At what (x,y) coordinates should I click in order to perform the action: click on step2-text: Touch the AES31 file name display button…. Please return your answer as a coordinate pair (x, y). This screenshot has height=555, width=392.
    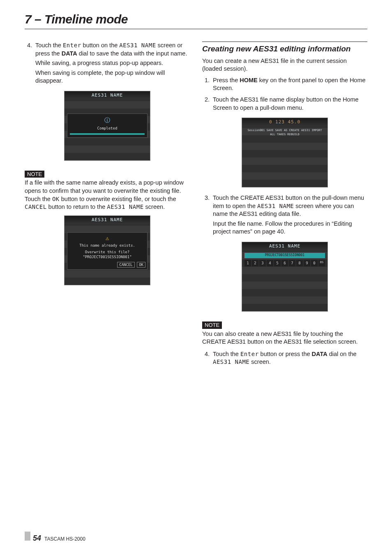
    Looking at the image, I should click on (290, 104).